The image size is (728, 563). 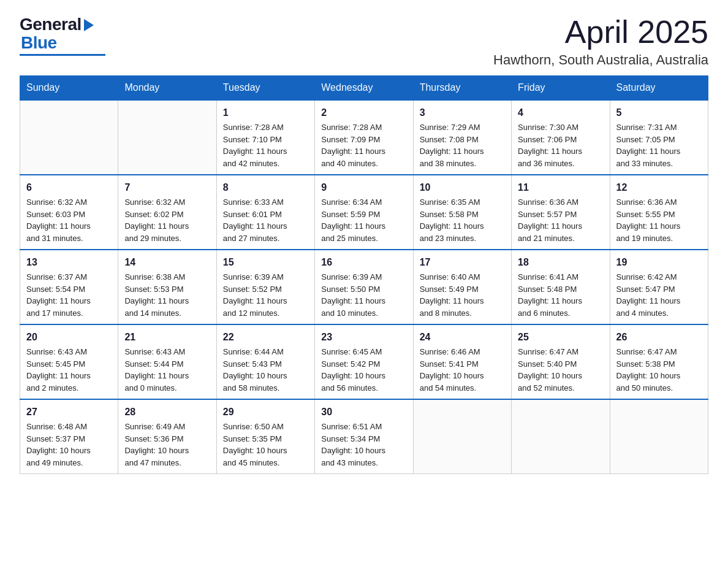 I want to click on day-number: 29, so click(x=266, y=412).